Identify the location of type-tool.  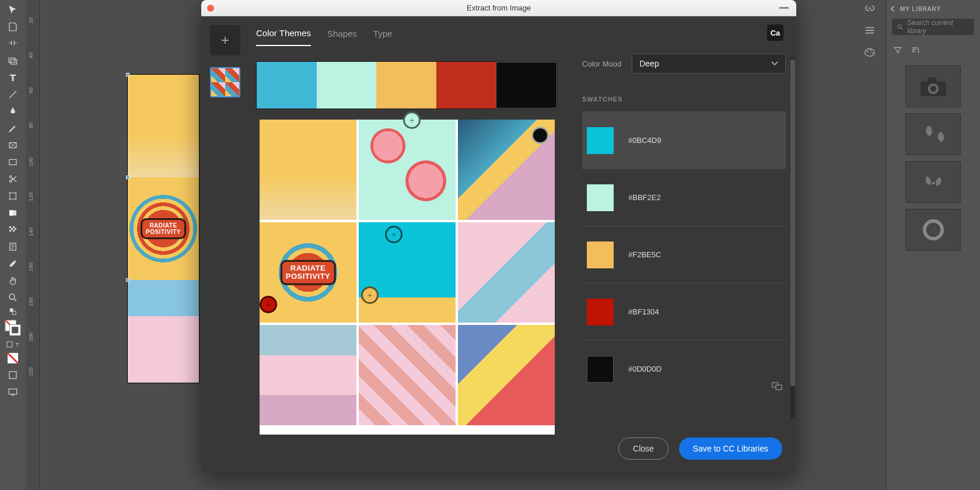
(13, 77).